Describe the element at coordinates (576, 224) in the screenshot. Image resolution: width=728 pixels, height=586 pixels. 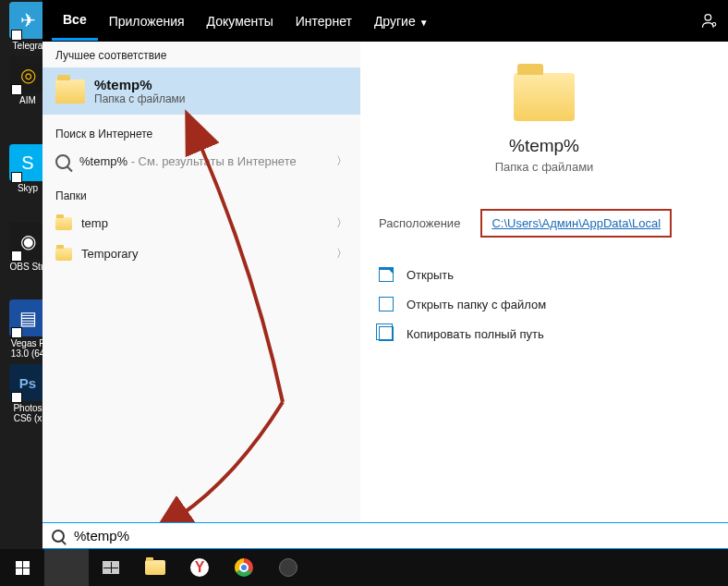
I see `location-path-link: C:\Users\Админ\AppData\Local` at that location.